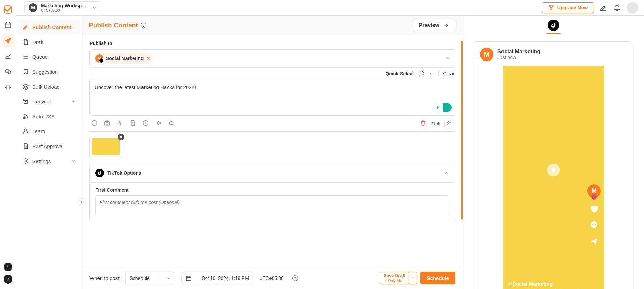 The width and height of the screenshot is (644, 289). What do you see at coordinates (295, 278) in the screenshot?
I see `info-icon: ?` at bounding box center [295, 278].